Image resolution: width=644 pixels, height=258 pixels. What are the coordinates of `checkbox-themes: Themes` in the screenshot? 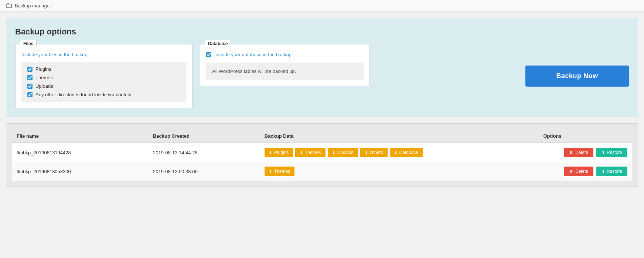 It's located at (104, 78).